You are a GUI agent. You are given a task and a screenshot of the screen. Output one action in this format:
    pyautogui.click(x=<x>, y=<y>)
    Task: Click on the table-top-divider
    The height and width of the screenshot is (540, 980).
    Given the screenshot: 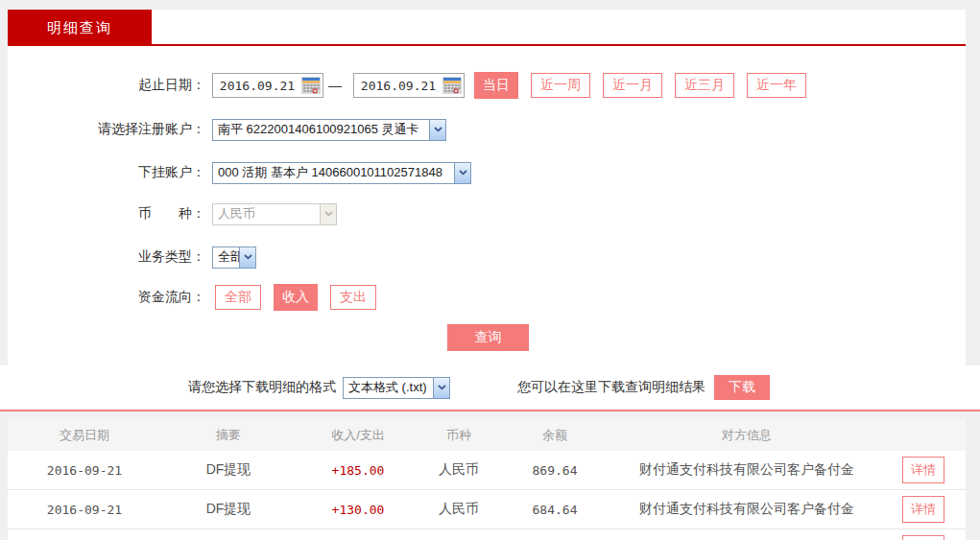 What is the action you would take?
    pyautogui.click(x=490, y=411)
    